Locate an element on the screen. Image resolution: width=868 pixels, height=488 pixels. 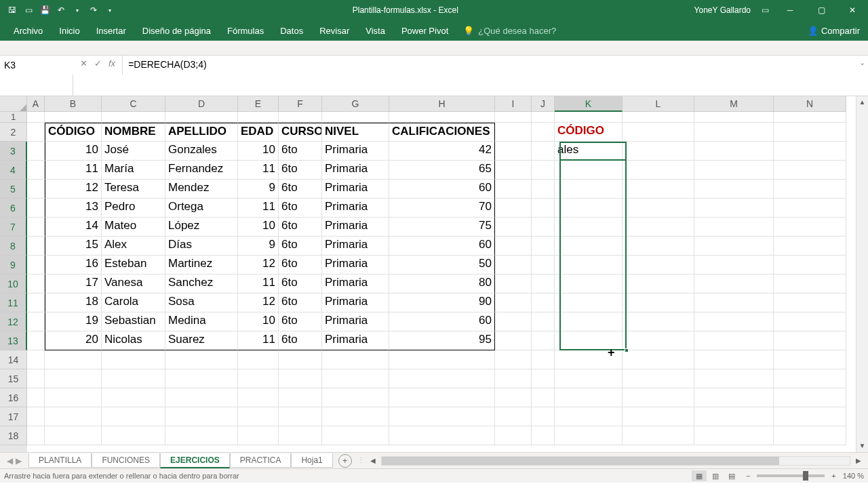
cell: Alex is located at coordinates (134, 246).